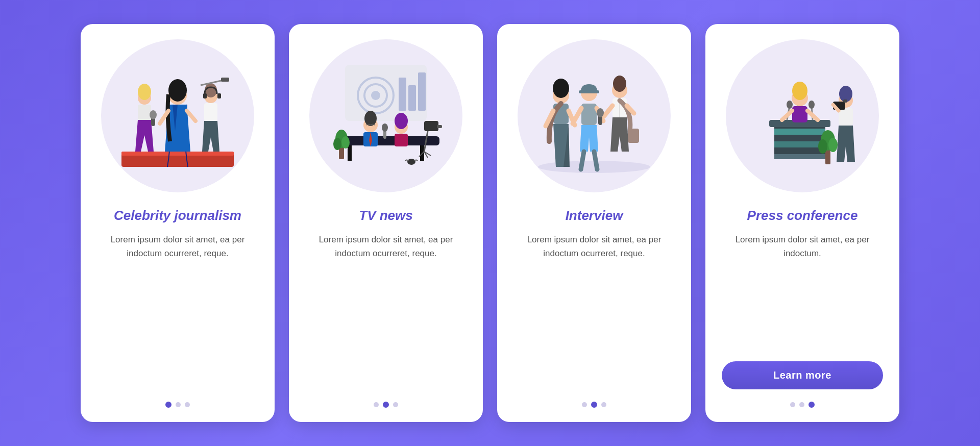 The width and height of the screenshot is (980, 446). I want to click on card-title-pressconf: Press conference, so click(802, 215).